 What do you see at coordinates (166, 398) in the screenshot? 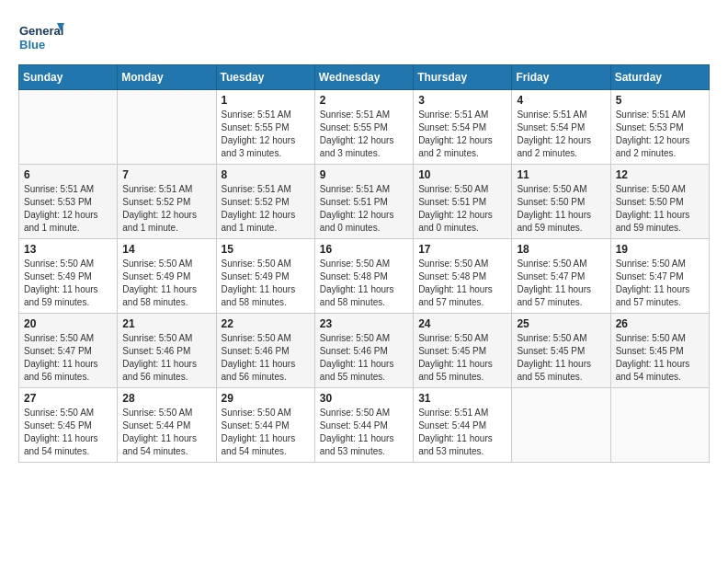
I see `day-number: 28` at bounding box center [166, 398].